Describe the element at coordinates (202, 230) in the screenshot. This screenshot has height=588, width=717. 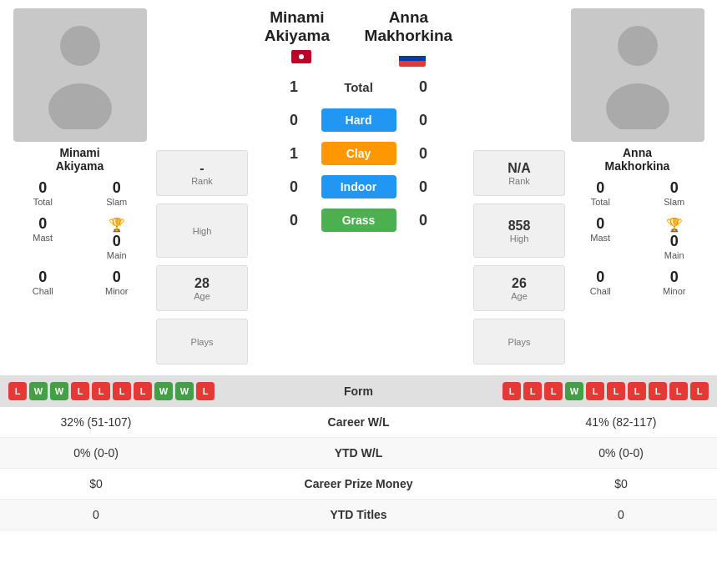
I see `panel-high-left: High` at that location.